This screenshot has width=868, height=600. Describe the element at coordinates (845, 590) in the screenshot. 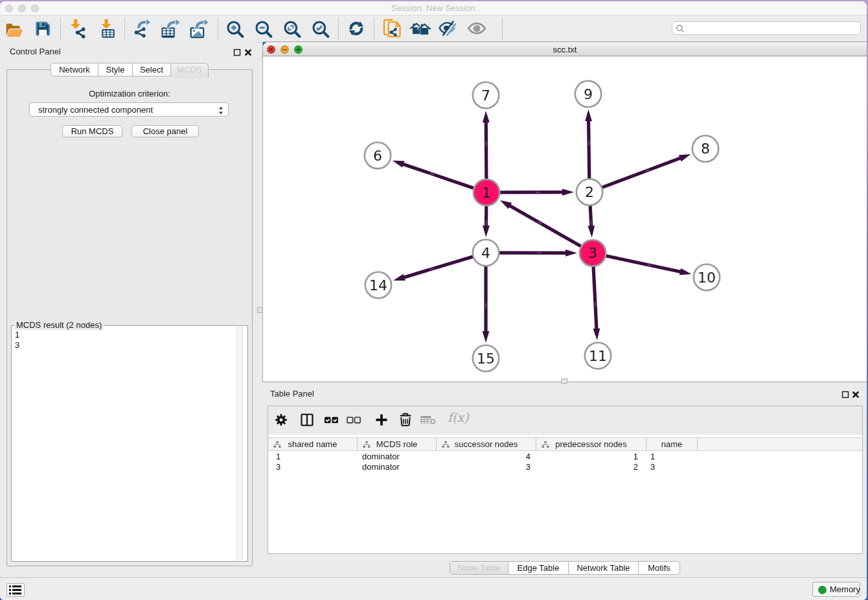

I see `memory-label: Memory` at that location.